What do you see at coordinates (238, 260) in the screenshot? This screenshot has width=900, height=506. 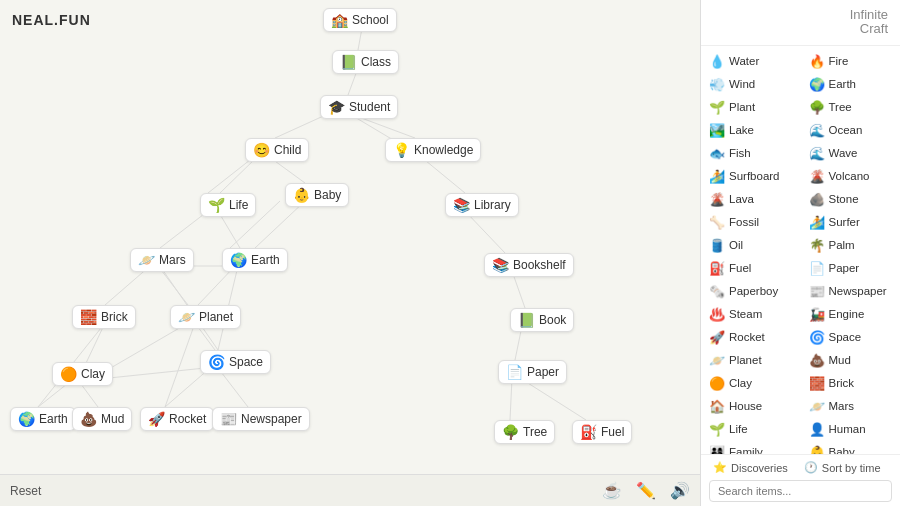 I see `earth-mid-icon: 🌍` at bounding box center [238, 260].